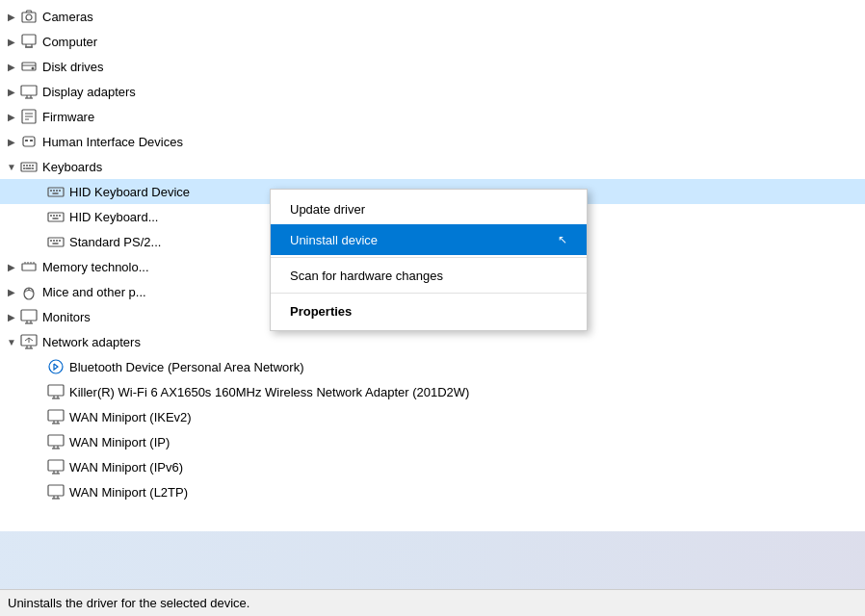 The width and height of the screenshot is (865, 616). Describe the element at coordinates (432, 467) in the screenshot. I see `tree-item-wan-ipv6: ▶ WAN Miniport (IPv6)` at that location.